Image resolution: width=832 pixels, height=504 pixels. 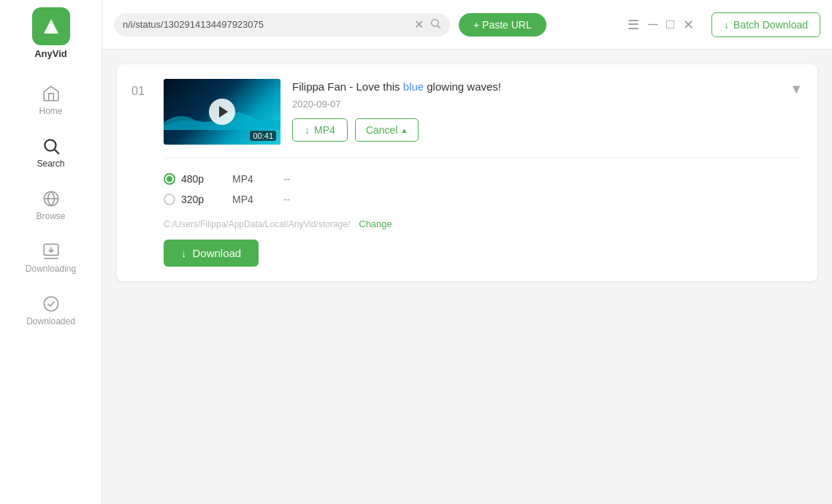 What do you see at coordinates (282, 25) in the screenshot?
I see `url-input-wrap: n/i/status/1302914134497923075 ✕` at bounding box center [282, 25].